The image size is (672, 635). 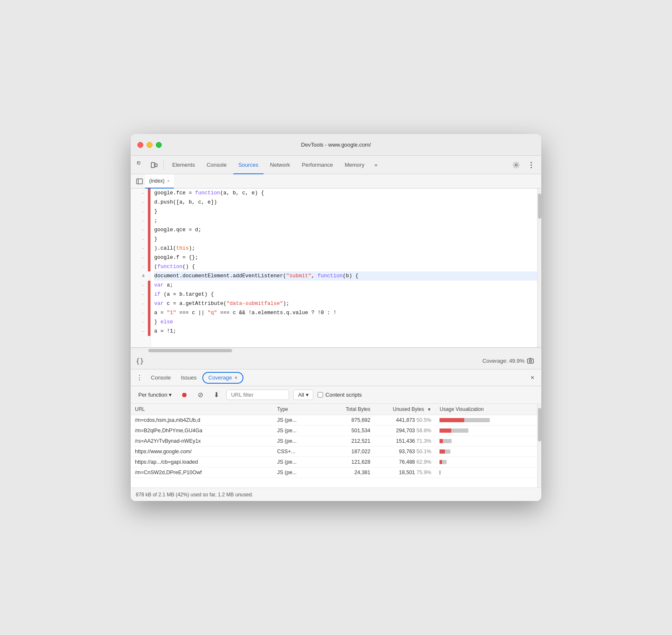 What do you see at coordinates (168, 181) in the screenshot?
I see `file-tab-close: ×` at bounding box center [168, 181].